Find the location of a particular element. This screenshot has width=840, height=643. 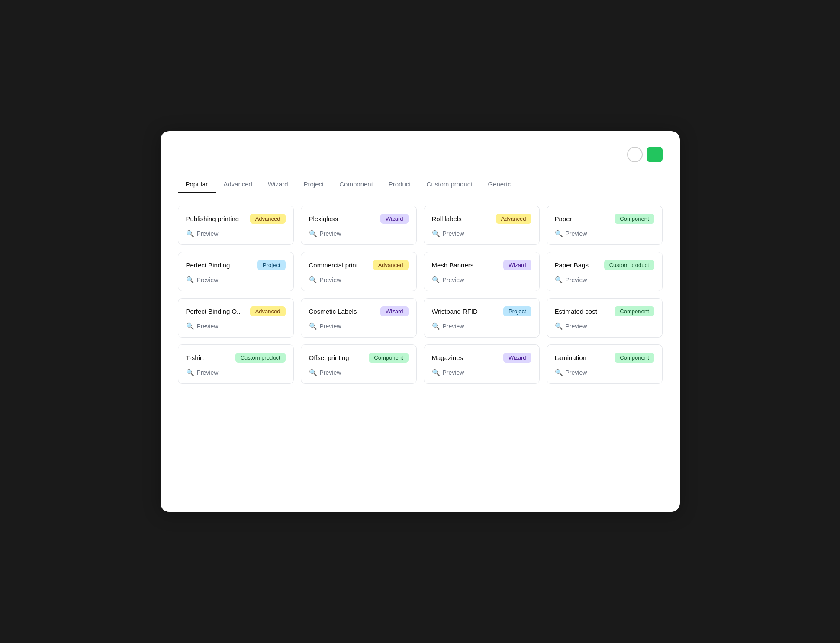

card-11: Estimated costComponent🔍Preview is located at coordinates (605, 318).